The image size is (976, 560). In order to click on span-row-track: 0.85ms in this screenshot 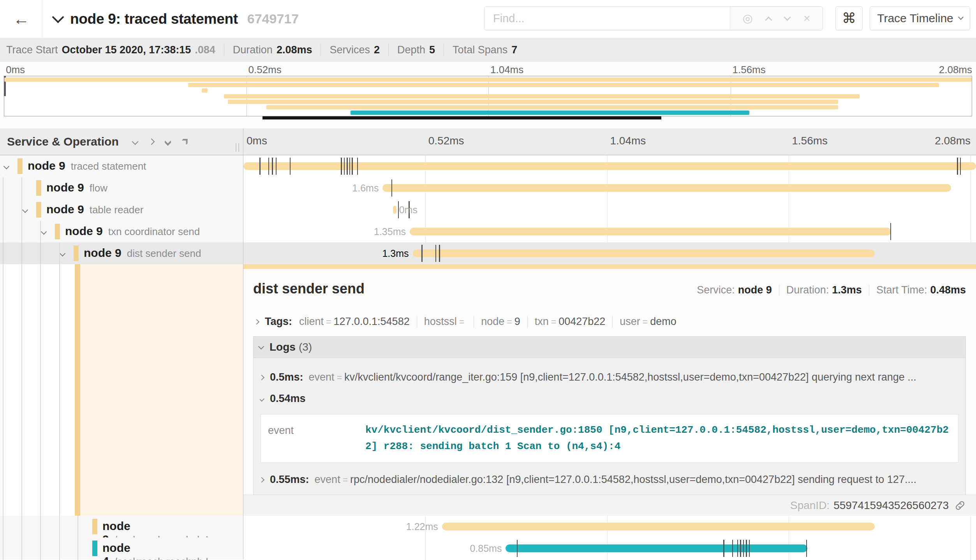, I will do `click(610, 548)`.